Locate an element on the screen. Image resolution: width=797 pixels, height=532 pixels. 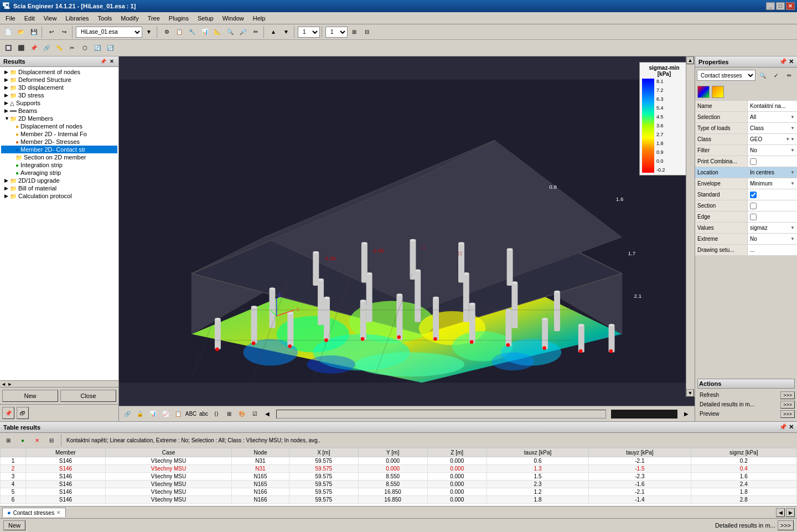
vp-icon-9: ⊞ is located at coordinates (229, 414).